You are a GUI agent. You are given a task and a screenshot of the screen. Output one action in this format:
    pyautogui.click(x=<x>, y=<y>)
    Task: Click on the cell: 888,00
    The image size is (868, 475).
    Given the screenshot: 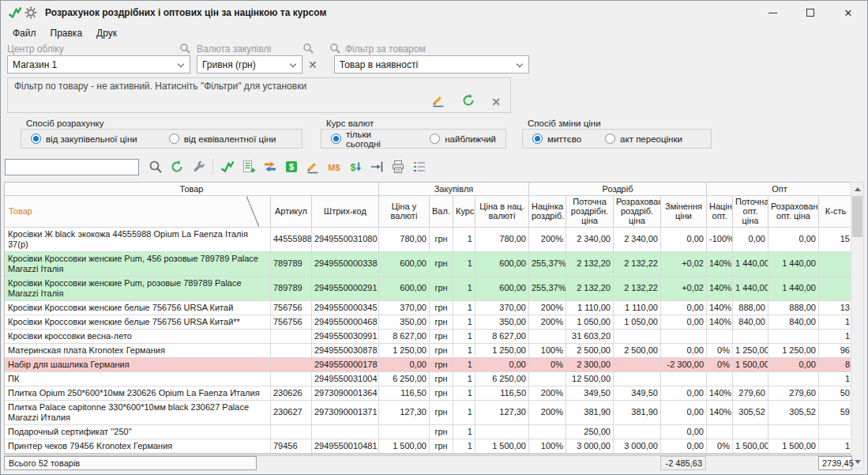 What is the action you would take?
    pyautogui.click(x=750, y=307)
    